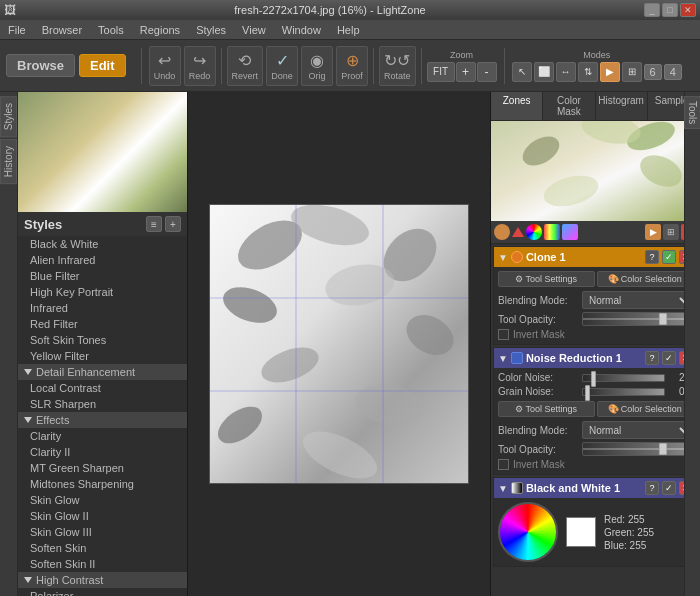 Image resolution: width=700 pixels, height=596 pixels. What do you see at coordinates (43, 224) in the screenshot?
I see `styles-panel-title: Styles` at bounding box center [43, 224].